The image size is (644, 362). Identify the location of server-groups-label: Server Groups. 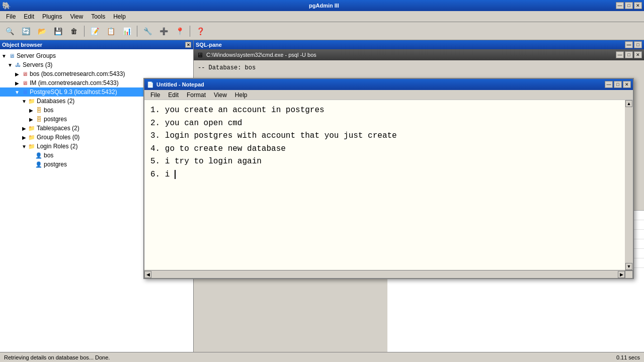
(36, 56).